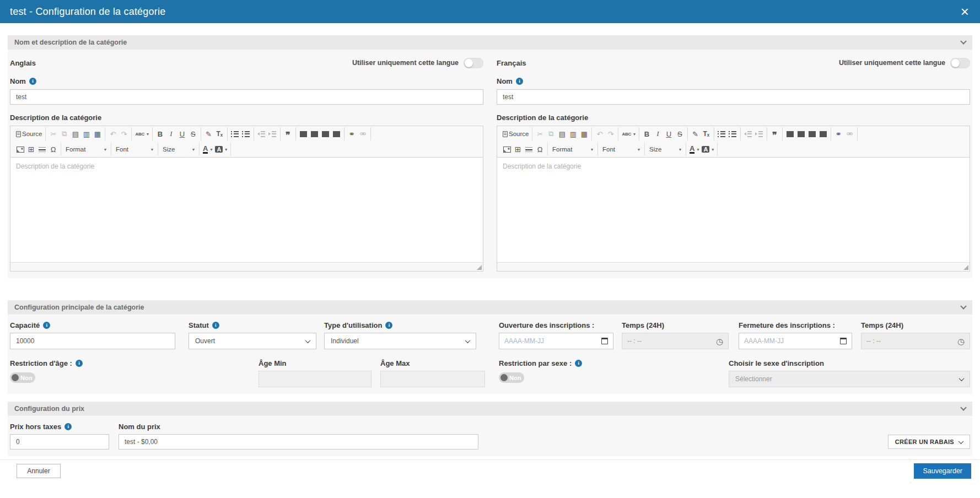 The width and height of the screenshot is (980, 498). What do you see at coordinates (795, 341) in the screenshot?
I see `close-date-field` at bounding box center [795, 341].